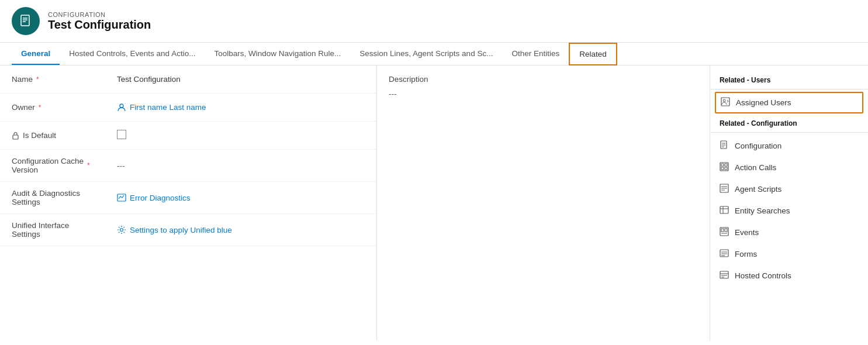  I want to click on action-calls-label: Action Calls, so click(755, 167).